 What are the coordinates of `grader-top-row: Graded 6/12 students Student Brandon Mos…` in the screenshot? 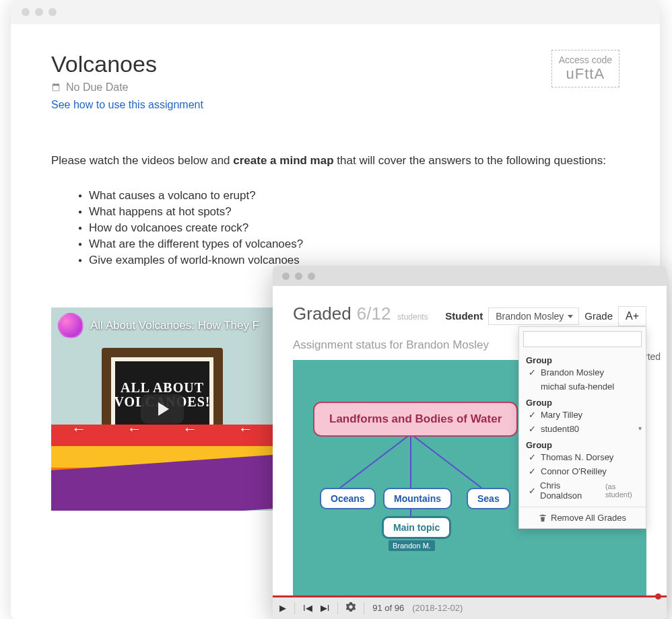 It's located at (470, 315).